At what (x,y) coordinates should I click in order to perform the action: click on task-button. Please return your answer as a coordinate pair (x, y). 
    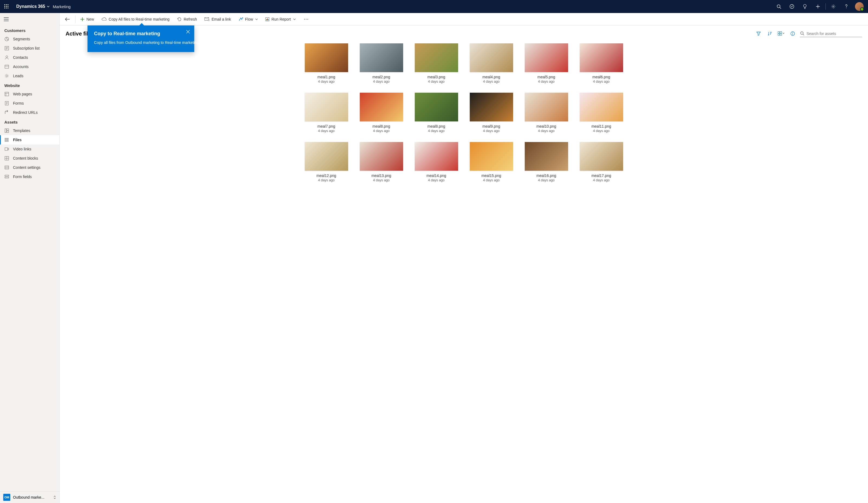
    Looking at the image, I should click on (792, 7).